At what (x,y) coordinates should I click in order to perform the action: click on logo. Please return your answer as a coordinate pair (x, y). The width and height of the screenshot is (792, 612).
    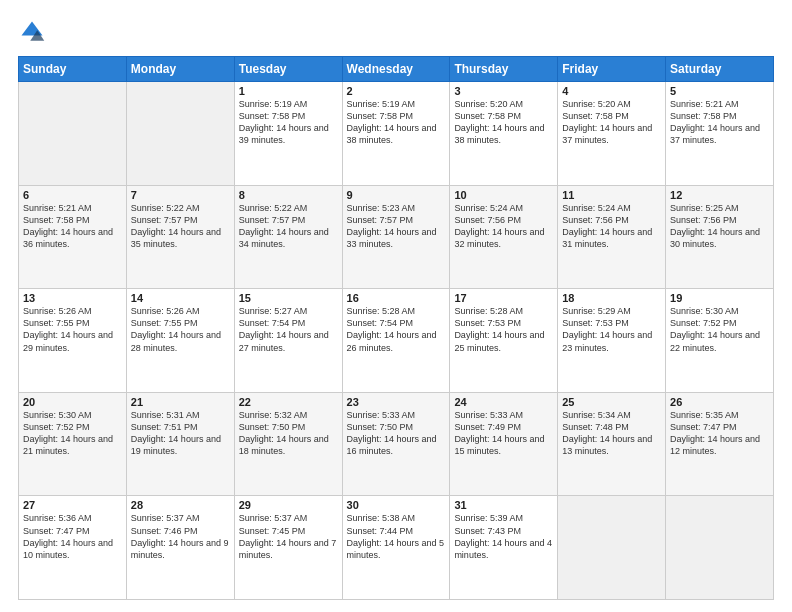
    Looking at the image, I should click on (34, 32).